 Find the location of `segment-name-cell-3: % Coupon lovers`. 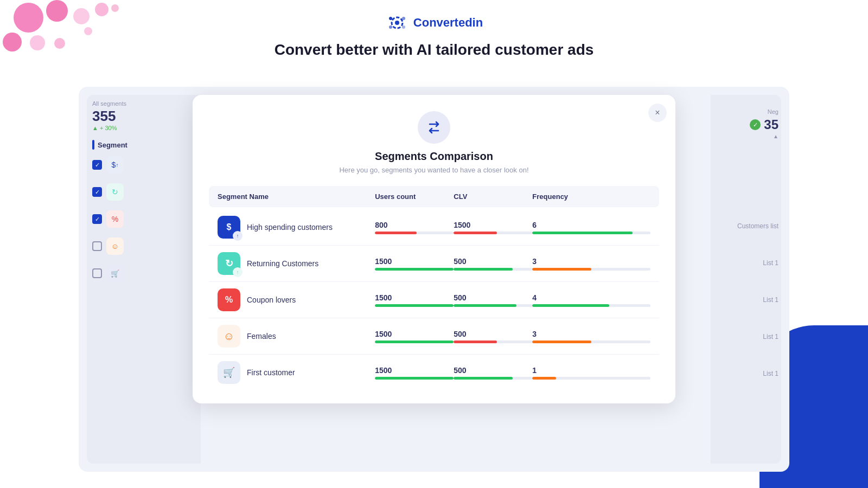

segment-name-cell-3: % Coupon lovers is located at coordinates (296, 300).